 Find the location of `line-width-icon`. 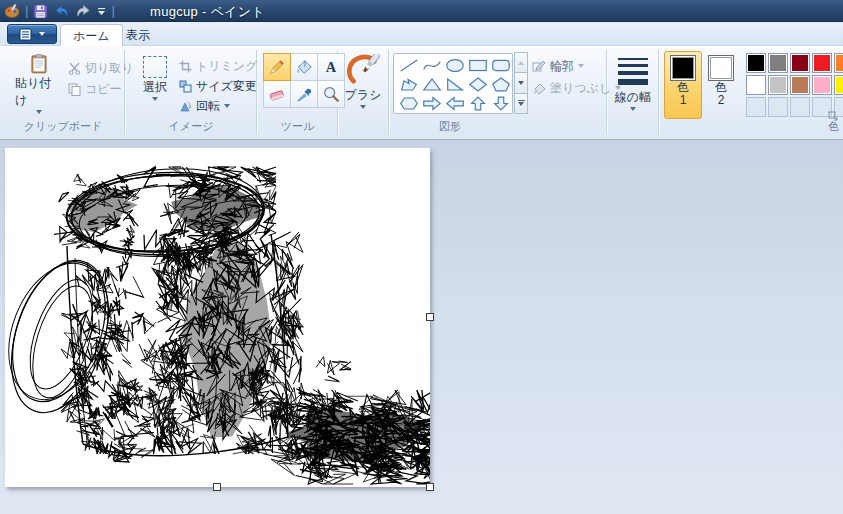

line-width-icon is located at coordinates (633, 70).